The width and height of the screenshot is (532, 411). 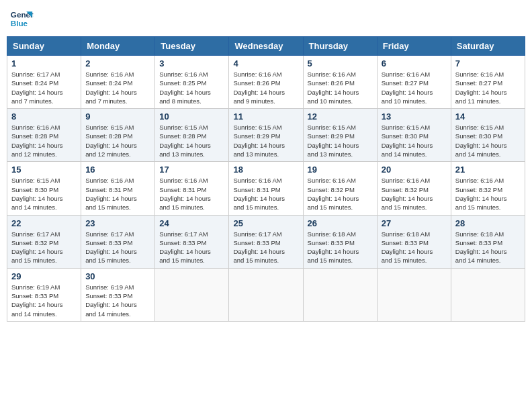 I want to click on day-number: 22, so click(x=44, y=223).